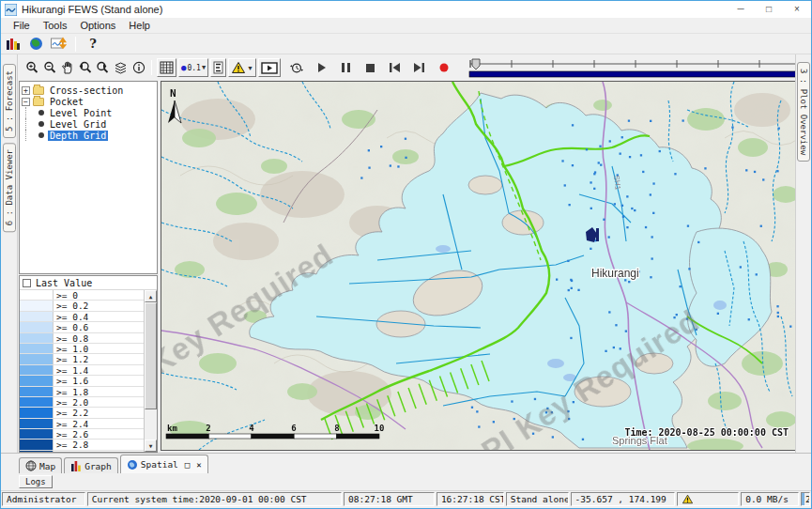  What do you see at coordinates (139, 68) in the screenshot?
I see `info-button` at bounding box center [139, 68].